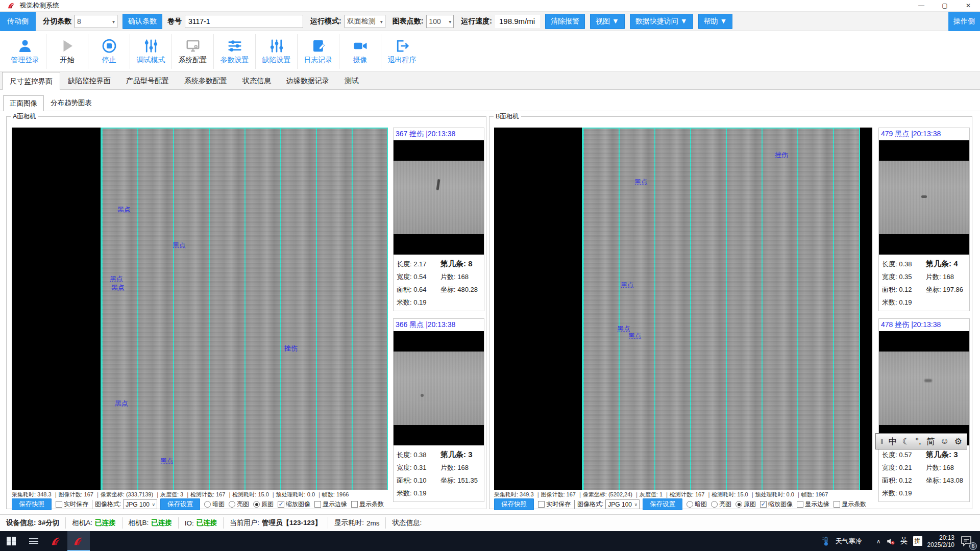 The height and width of the screenshot is (551, 980). I want to click on defect-mark, so click(928, 381).